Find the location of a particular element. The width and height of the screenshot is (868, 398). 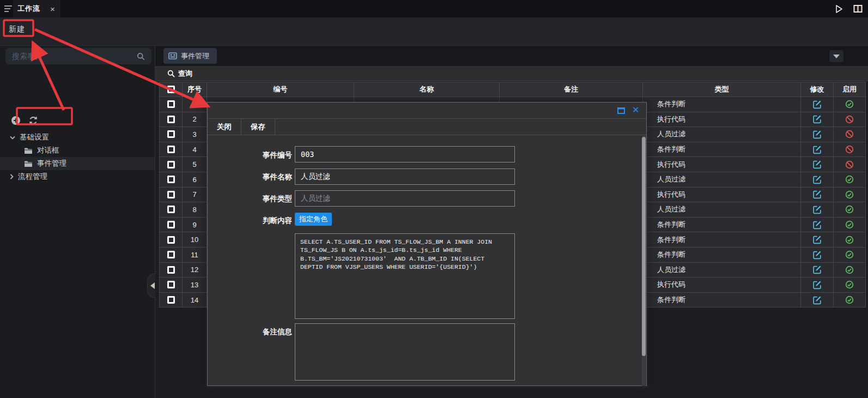

dialog-scrollbar is located at coordinates (644, 261).